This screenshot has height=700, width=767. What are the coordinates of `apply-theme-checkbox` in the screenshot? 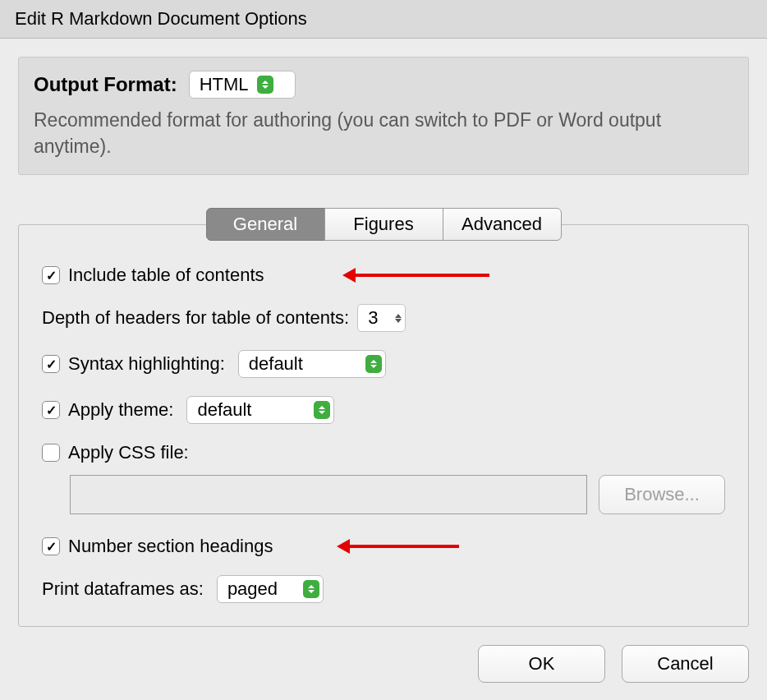 It's located at (51, 410).